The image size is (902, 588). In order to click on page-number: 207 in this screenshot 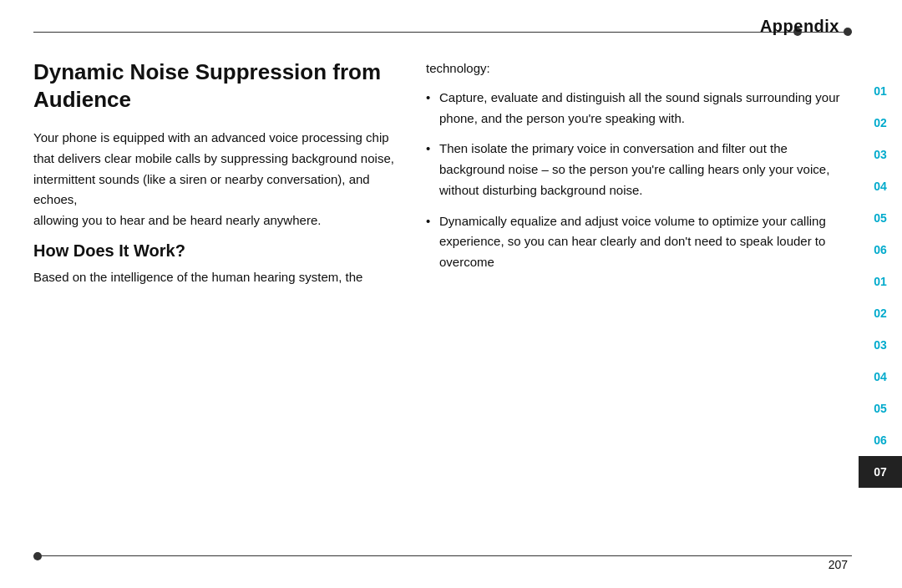, I will do `click(839, 565)`.